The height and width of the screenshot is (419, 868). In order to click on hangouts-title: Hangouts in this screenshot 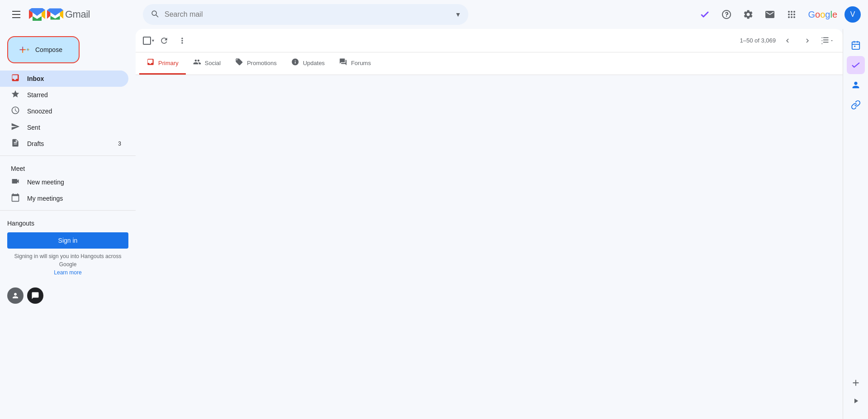, I will do `click(68, 223)`.